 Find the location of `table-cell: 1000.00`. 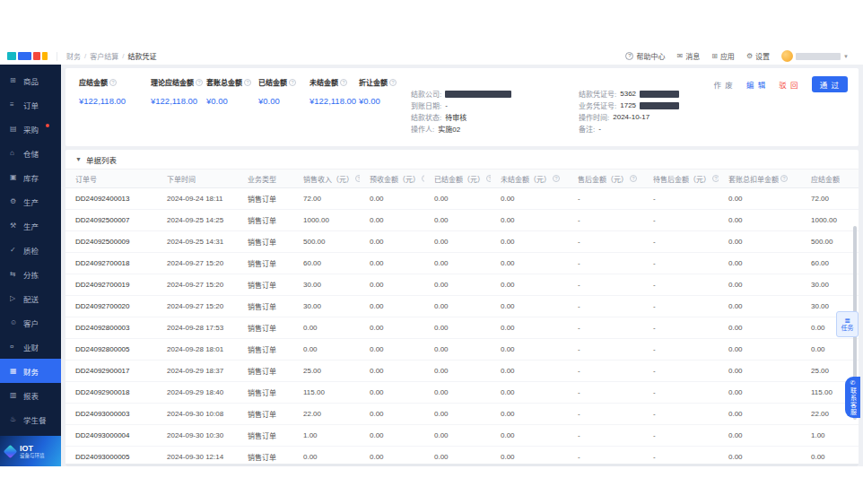

table-cell: 1000.00 is located at coordinates (827, 221).